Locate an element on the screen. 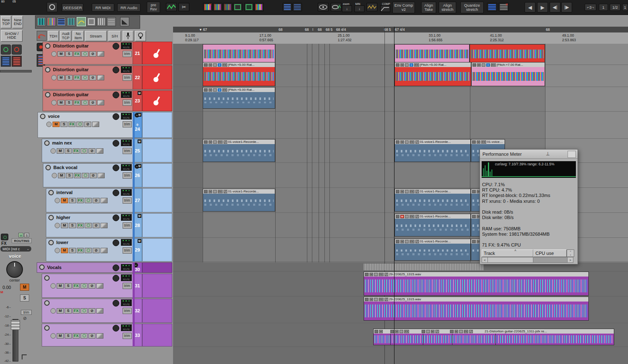  stream-button: Stream is located at coordinates (96, 36).